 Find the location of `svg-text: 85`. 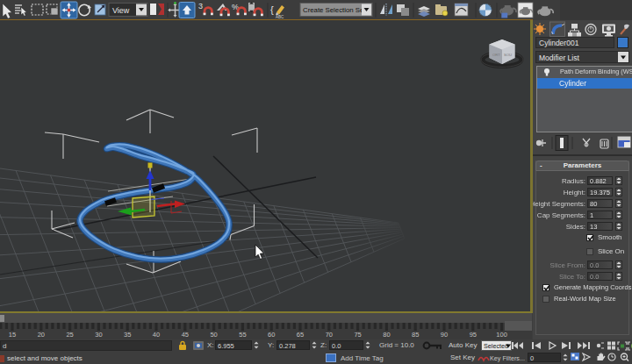

svg-text: 85 is located at coordinates (415, 335).